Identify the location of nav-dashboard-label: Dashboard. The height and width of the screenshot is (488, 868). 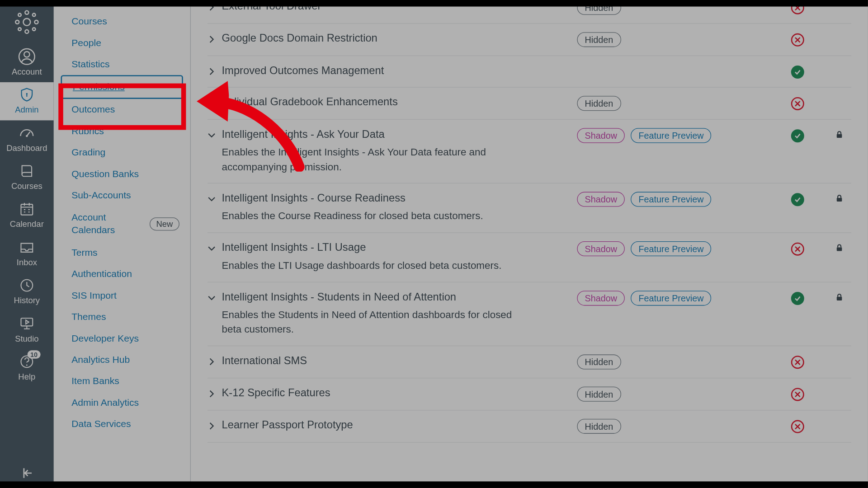
(27, 147).